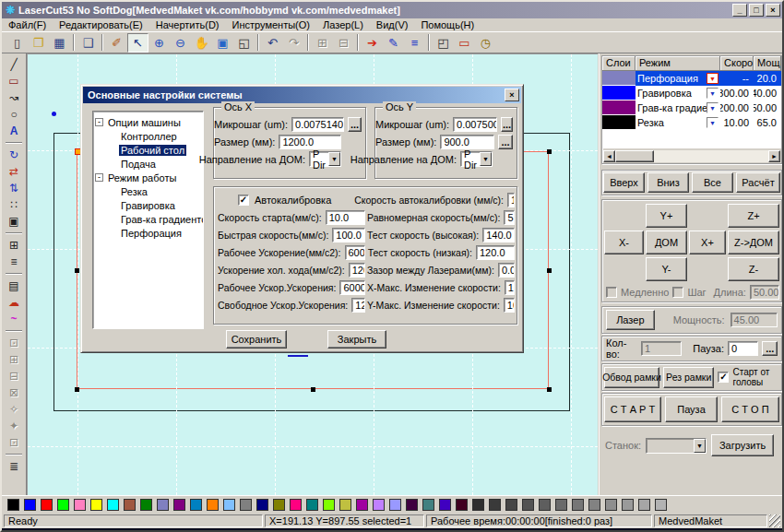  I want to click on brush-icon: ✐, so click(116, 42).